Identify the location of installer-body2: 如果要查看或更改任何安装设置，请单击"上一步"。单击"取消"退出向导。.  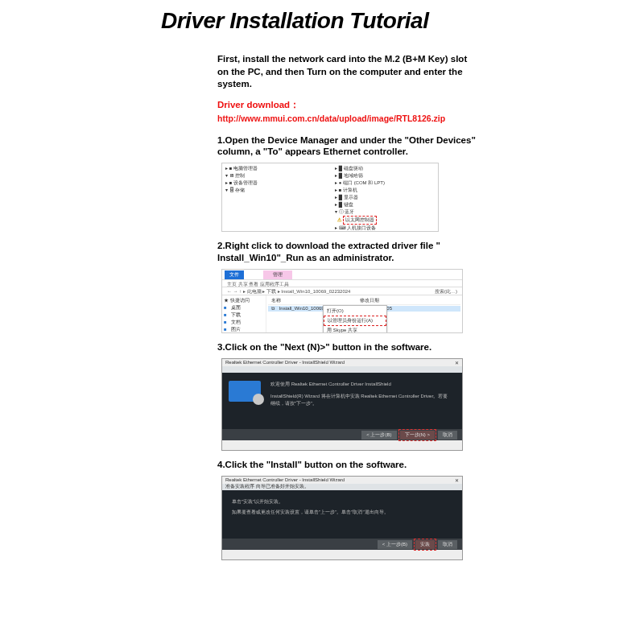
(342, 512).